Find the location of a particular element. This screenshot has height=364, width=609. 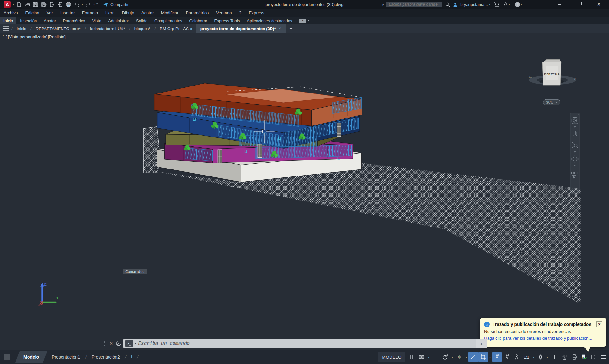

object-snap-icon is located at coordinates (483, 357).